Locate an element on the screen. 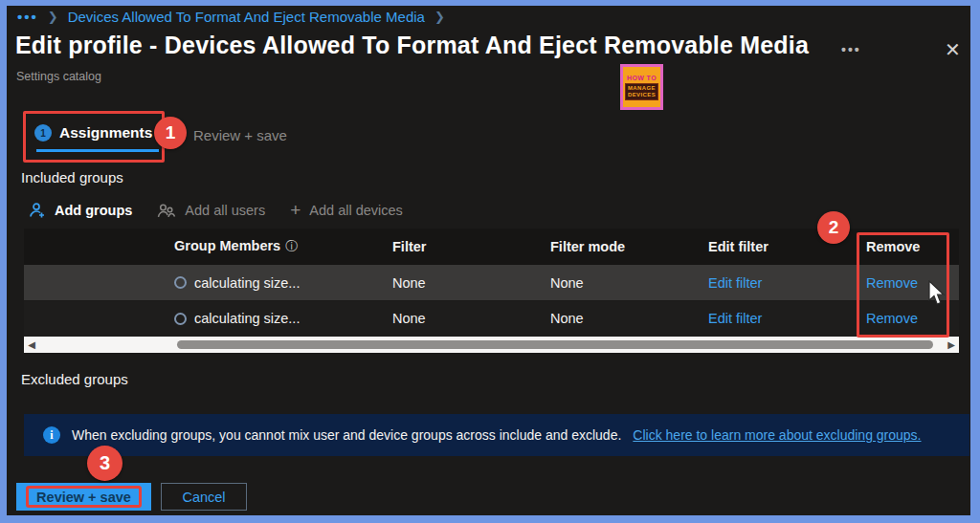 The width and height of the screenshot is (980, 523). review-save-button: Review + save is located at coordinates (84, 497).